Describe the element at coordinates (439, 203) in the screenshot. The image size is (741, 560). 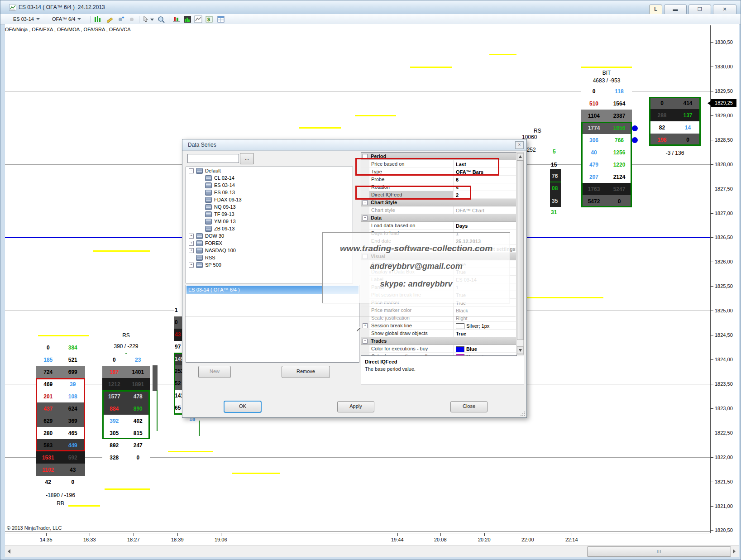
I see `property-section-chart-style: −Chart Style` at that location.